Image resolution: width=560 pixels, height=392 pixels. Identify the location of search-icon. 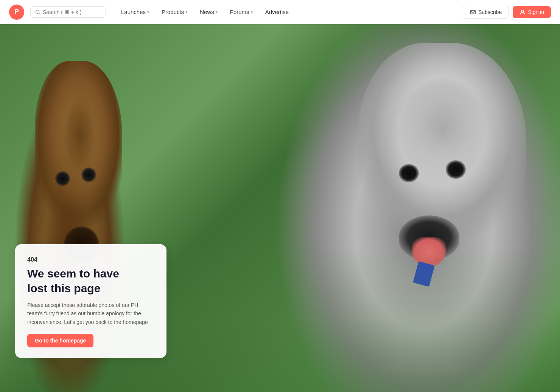
(38, 12).